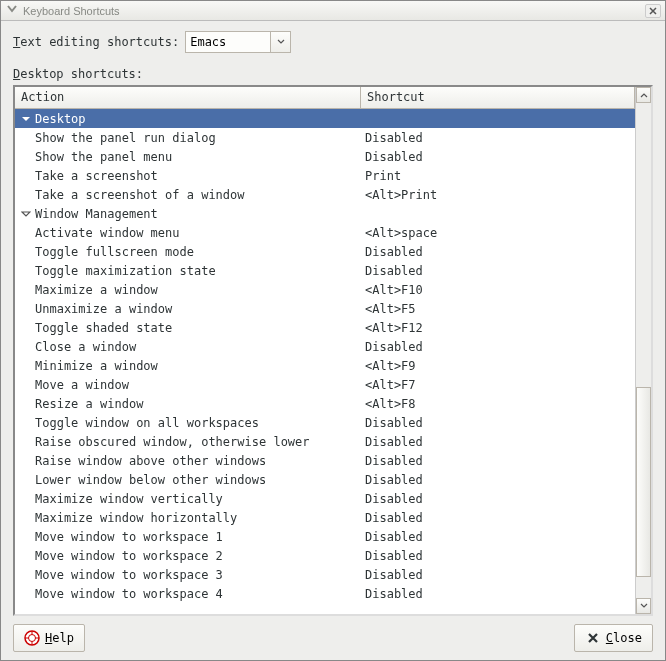 This screenshot has width=666, height=661. What do you see at coordinates (498, 233) in the screenshot?
I see `tree-shortcut-cell: <Alt>space` at bounding box center [498, 233].